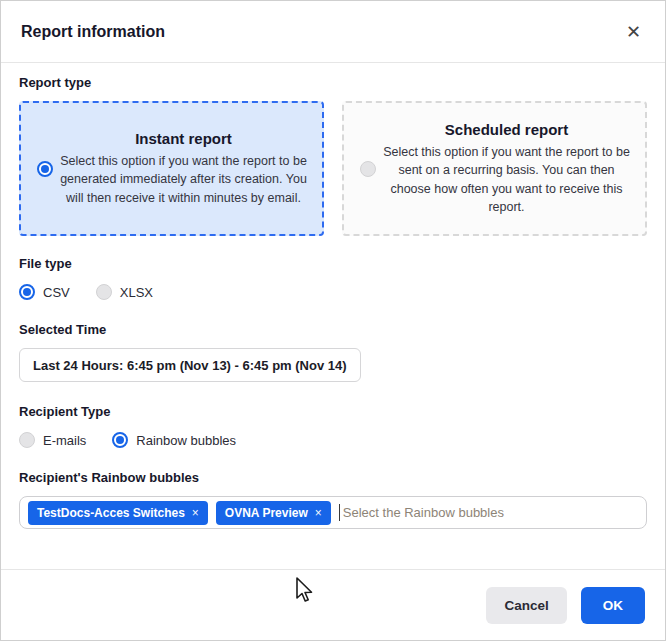 Image resolution: width=666 pixels, height=641 pixels. I want to click on file-type-label: File type, so click(333, 264).